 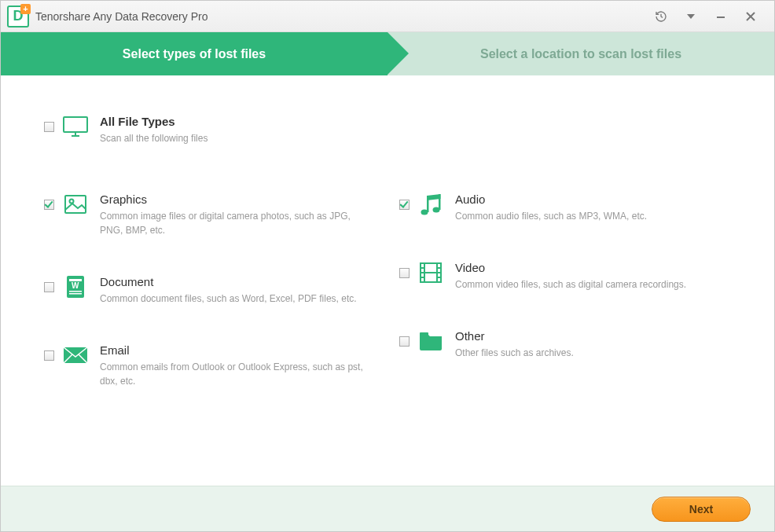 What do you see at coordinates (593, 284) in the screenshot?
I see `file-type-desc: Common video files, such as digital came…` at bounding box center [593, 284].